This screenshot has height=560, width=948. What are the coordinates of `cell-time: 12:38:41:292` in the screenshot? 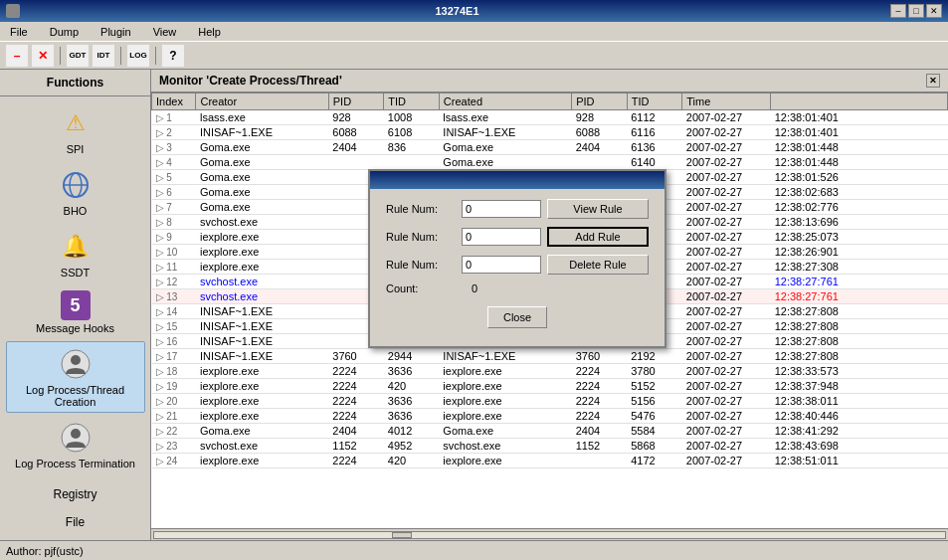 It's located at (859, 432).